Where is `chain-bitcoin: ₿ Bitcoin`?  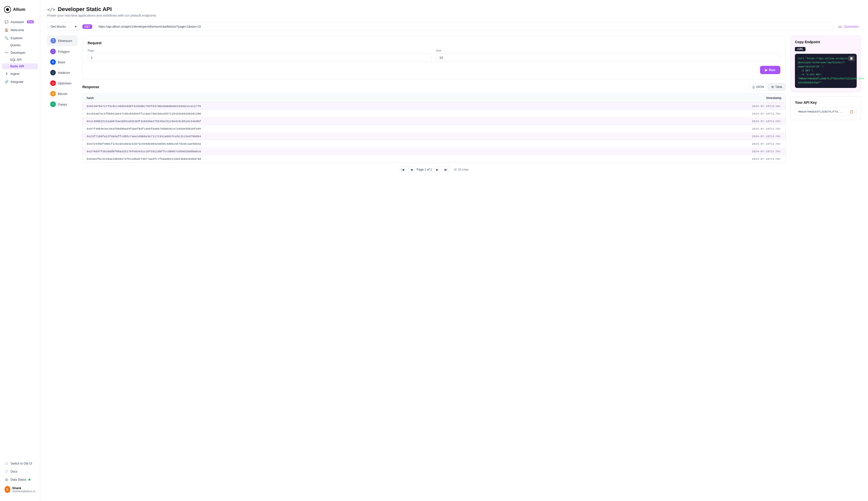
chain-bitcoin: ₿ Bitcoin is located at coordinates (62, 94).